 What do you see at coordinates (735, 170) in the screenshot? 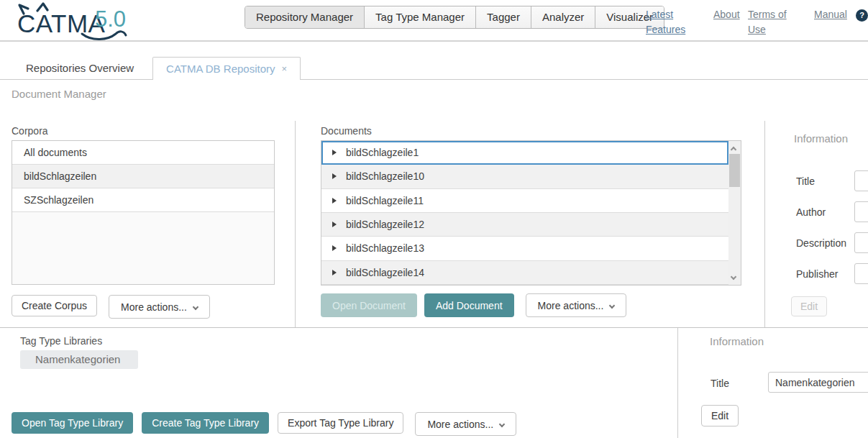
I see `scrollbar-thumb` at bounding box center [735, 170].